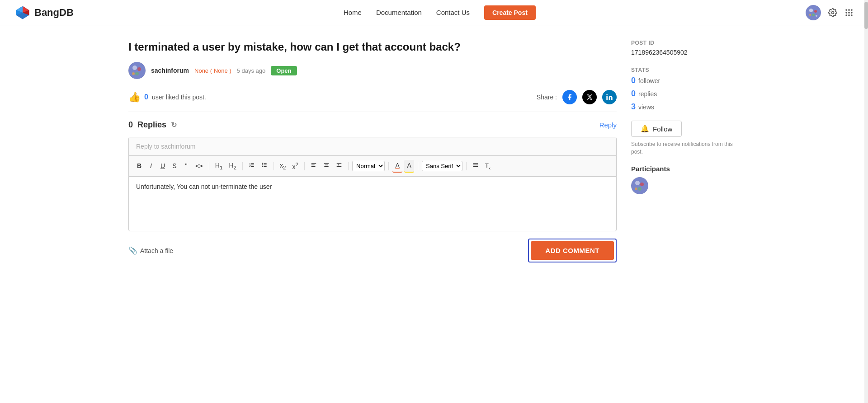  Describe the element at coordinates (152, 125) in the screenshot. I see `replies-label: Replies` at that location.